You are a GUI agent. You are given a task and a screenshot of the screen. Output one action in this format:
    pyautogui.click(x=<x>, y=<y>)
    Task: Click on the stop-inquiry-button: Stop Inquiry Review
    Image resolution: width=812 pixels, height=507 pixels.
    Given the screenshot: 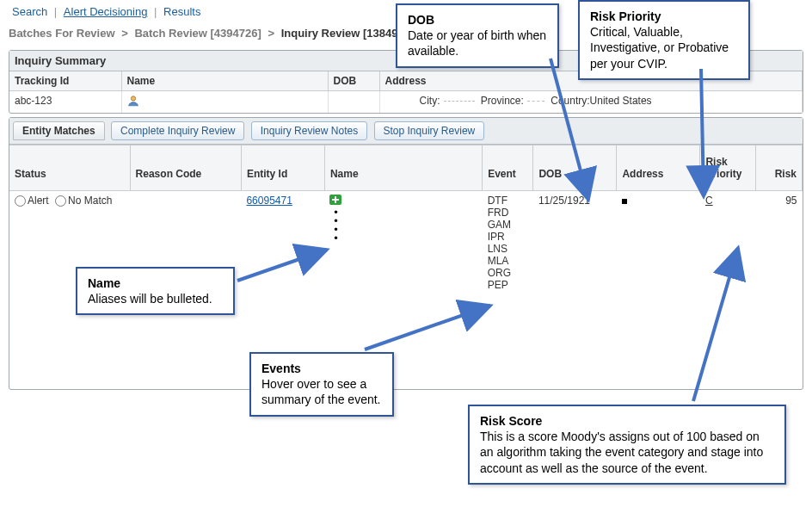 What is the action you would take?
    pyautogui.click(x=430, y=131)
    